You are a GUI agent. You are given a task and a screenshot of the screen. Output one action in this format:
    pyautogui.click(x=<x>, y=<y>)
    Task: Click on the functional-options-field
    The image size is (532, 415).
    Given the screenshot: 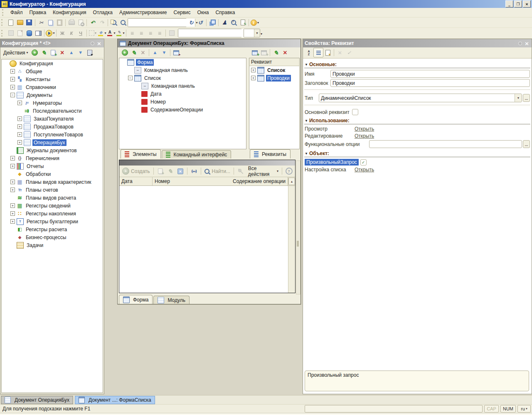 What is the action you would take?
    pyautogui.click(x=446, y=144)
    